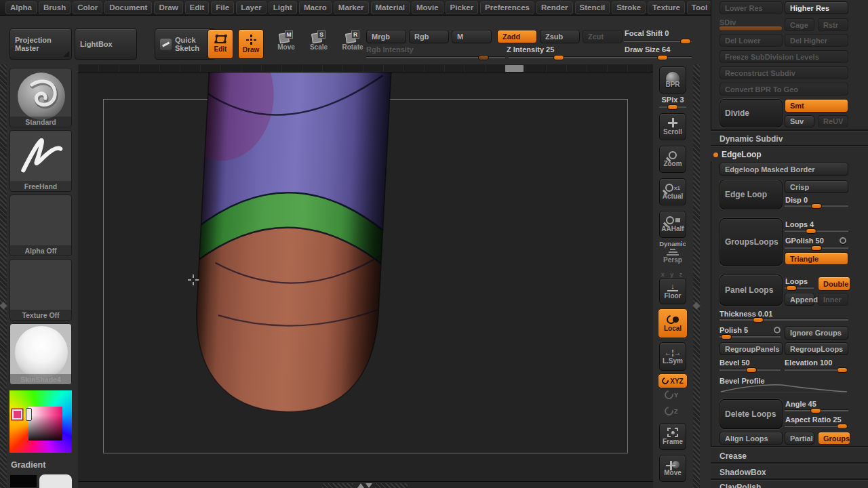 This screenshot has height=488, width=868. Describe the element at coordinates (686, 41) in the screenshot. I see `focal-shift-handle` at that location.